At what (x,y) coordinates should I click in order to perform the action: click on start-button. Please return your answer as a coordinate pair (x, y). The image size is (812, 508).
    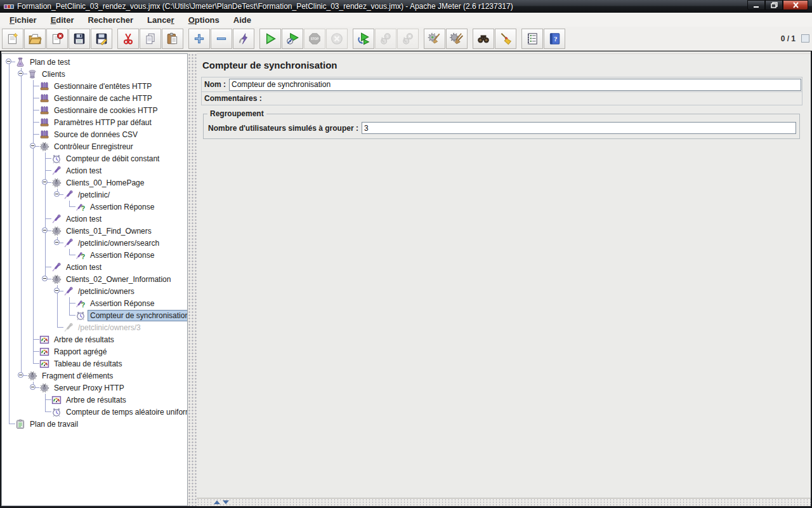
    Looking at the image, I should click on (270, 39).